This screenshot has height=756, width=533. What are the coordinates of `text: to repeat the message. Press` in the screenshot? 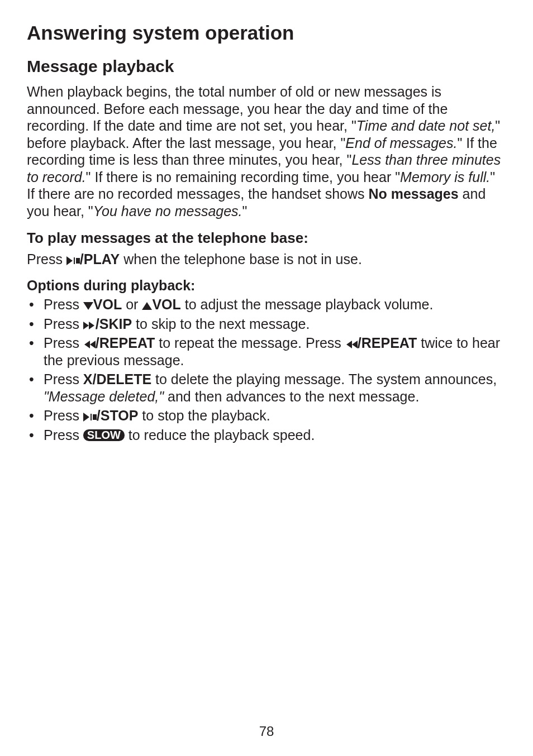 It's located at (250, 343).